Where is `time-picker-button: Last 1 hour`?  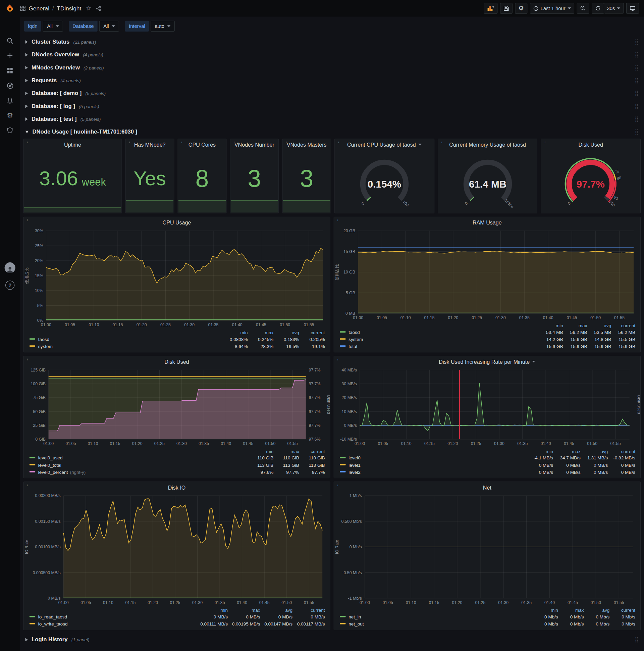
time-picker-button: Last 1 hour is located at coordinates (552, 8).